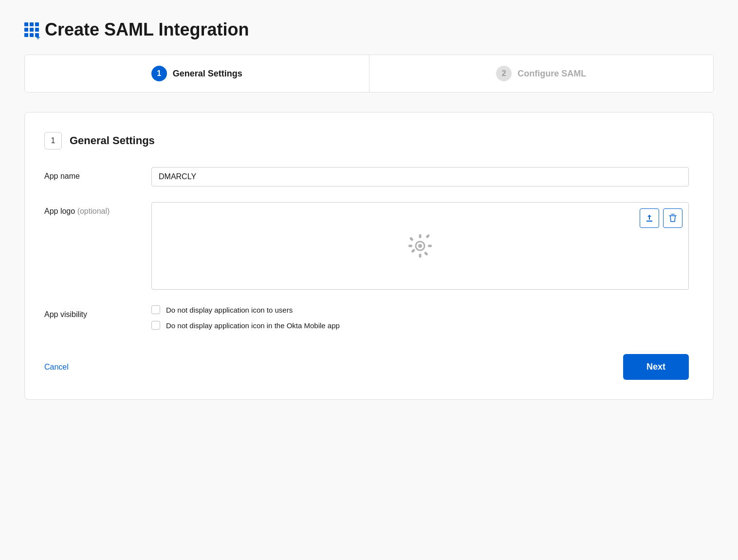  Describe the element at coordinates (552, 74) in the screenshot. I see `step-2-label: Configure SAML` at that location.